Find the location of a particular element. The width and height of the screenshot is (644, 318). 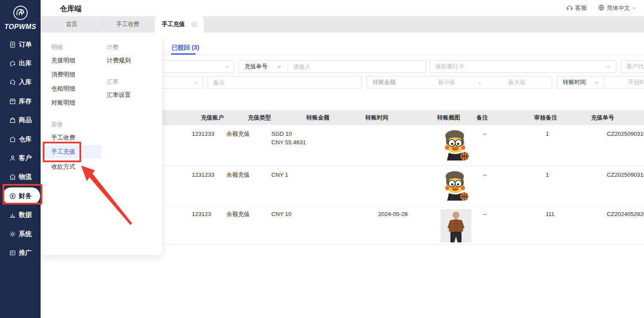

amount-line1: CNY 1 is located at coordinates (280, 175).